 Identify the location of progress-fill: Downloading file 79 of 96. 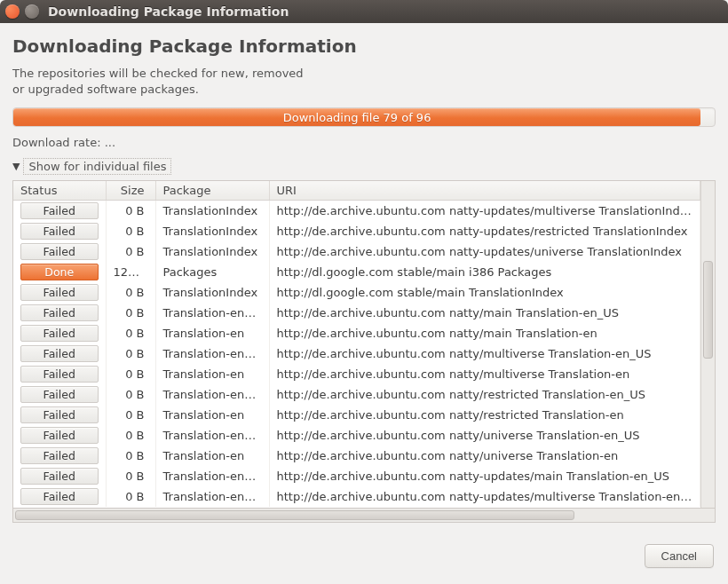
(357, 117).